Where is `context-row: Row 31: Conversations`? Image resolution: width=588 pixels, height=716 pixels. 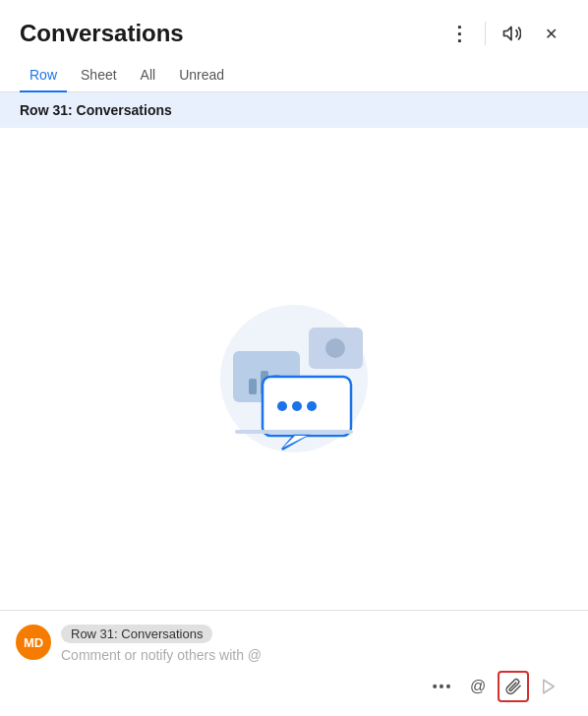 context-row: Row 31: Conversations is located at coordinates (294, 110).